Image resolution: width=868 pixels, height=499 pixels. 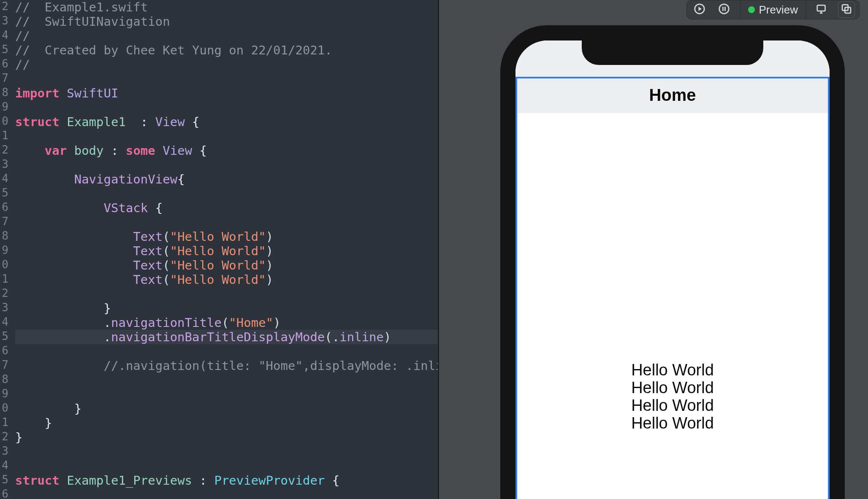 I want to click on navigation-title: Home, so click(x=672, y=95).